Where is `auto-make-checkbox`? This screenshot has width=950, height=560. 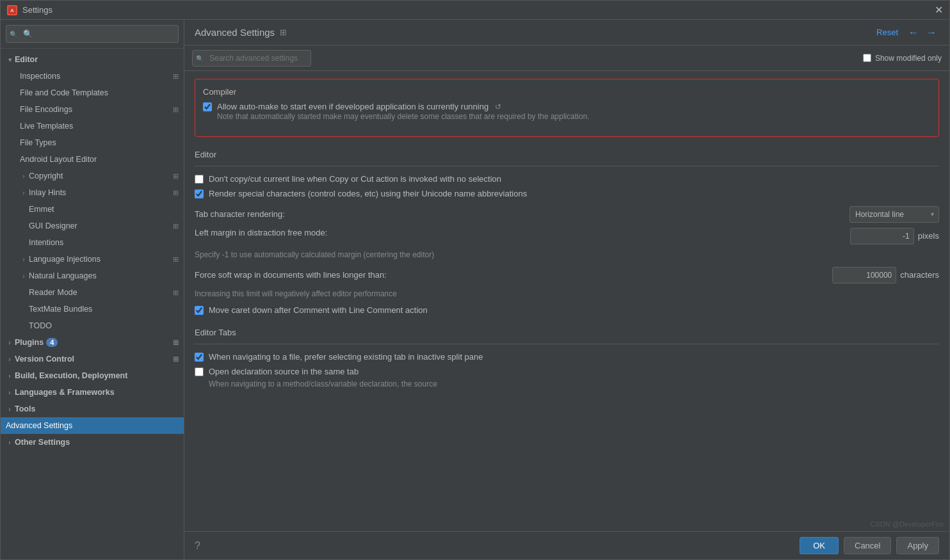 auto-make-checkbox is located at coordinates (207, 107).